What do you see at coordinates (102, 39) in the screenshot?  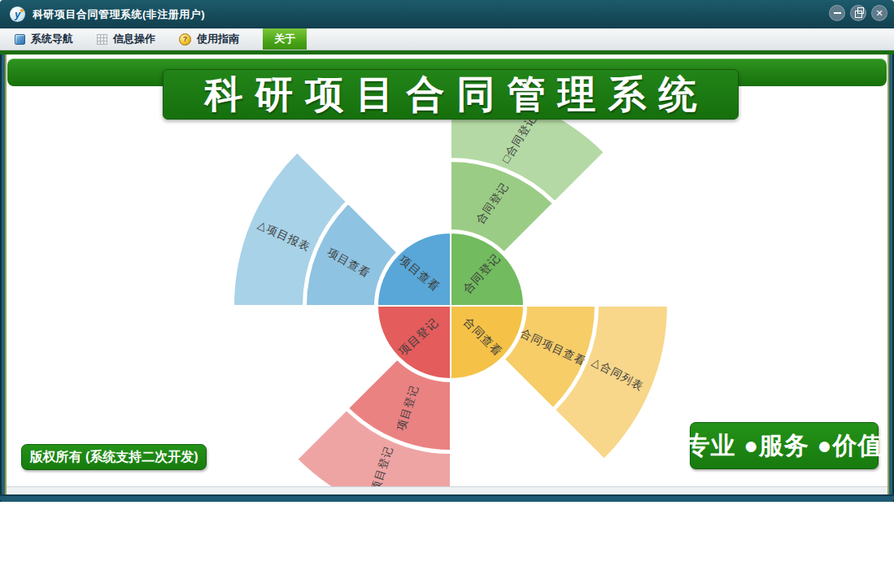 I see `grid-icon` at bounding box center [102, 39].